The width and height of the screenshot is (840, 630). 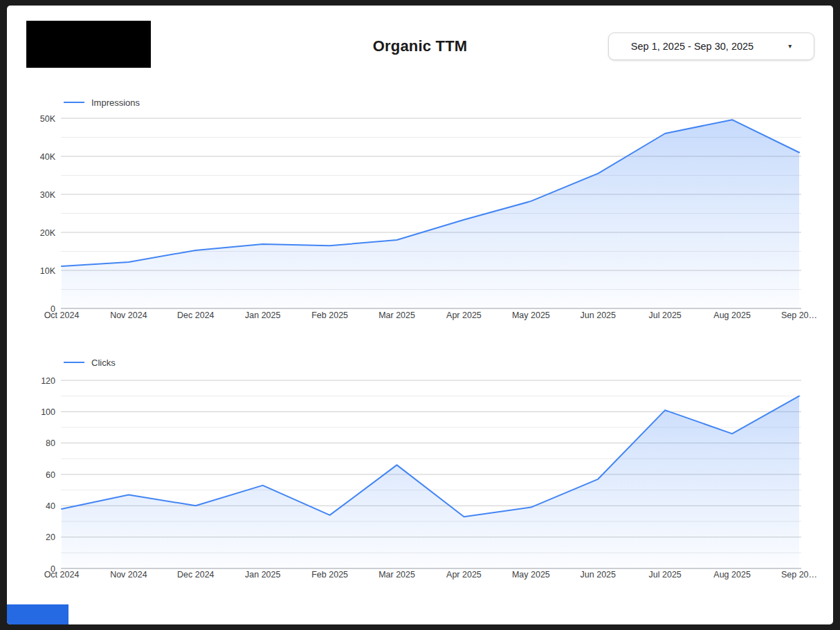 What do you see at coordinates (116, 102) in the screenshot?
I see `legend-label: Impressions` at bounding box center [116, 102].